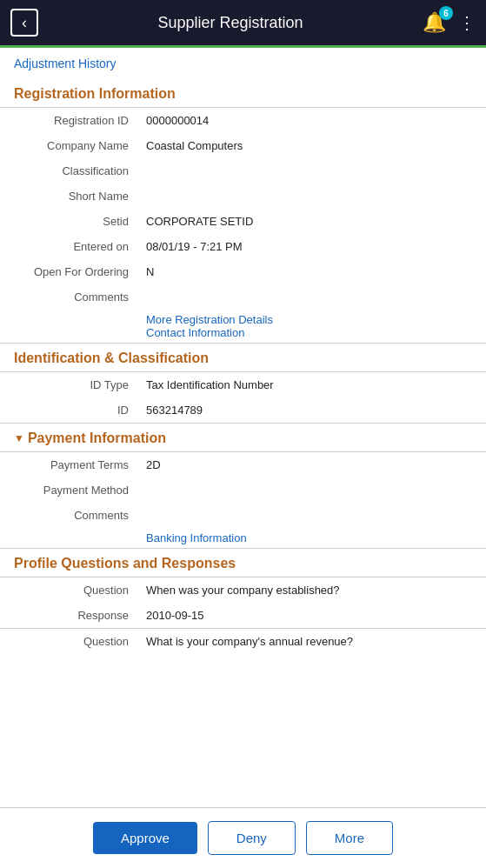 This screenshot has height=868, width=486. I want to click on field-value: Banking Information, so click(313, 537).